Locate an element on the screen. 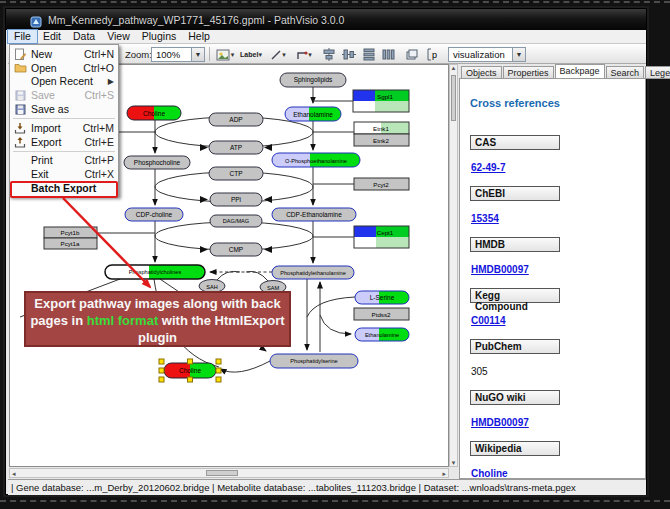  label-tool-text: Label is located at coordinates (249, 54).